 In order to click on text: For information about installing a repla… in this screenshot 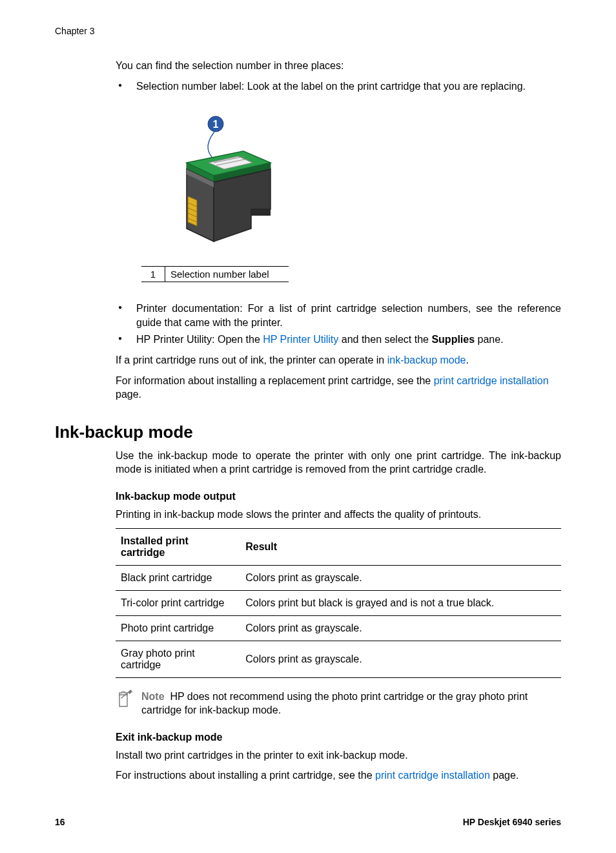, I will do `click(275, 381)`.